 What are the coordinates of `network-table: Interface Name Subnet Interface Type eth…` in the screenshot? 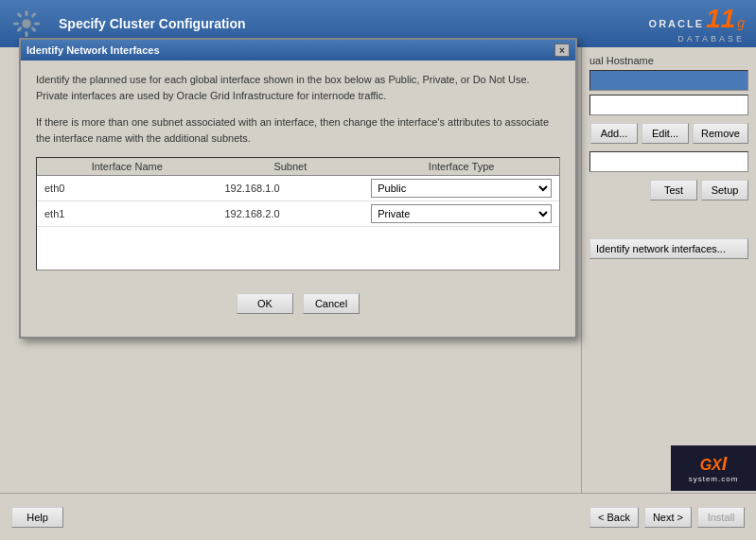 It's located at (298, 193).